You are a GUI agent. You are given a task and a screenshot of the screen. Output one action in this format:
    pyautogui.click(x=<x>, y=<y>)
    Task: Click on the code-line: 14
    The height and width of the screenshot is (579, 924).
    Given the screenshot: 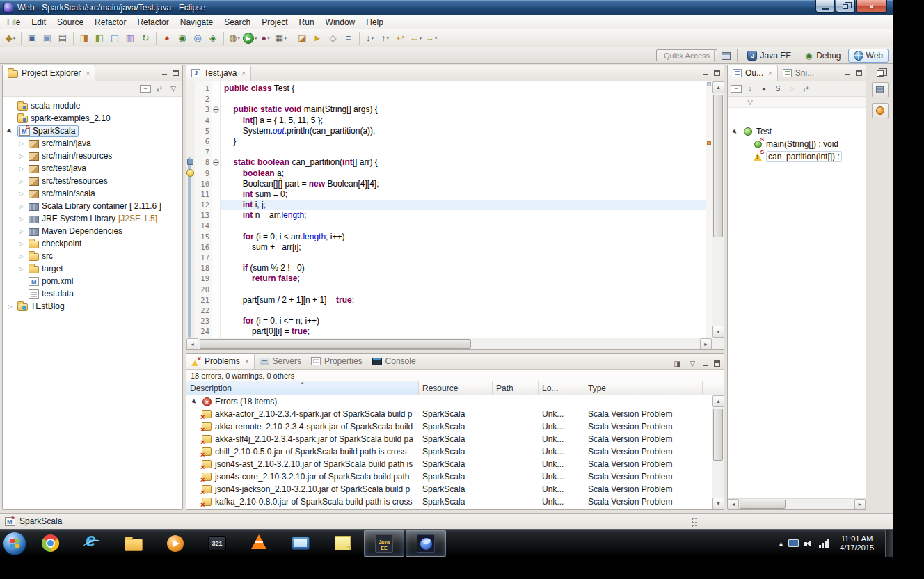 What is the action you would take?
    pyautogui.click(x=446, y=225)
    